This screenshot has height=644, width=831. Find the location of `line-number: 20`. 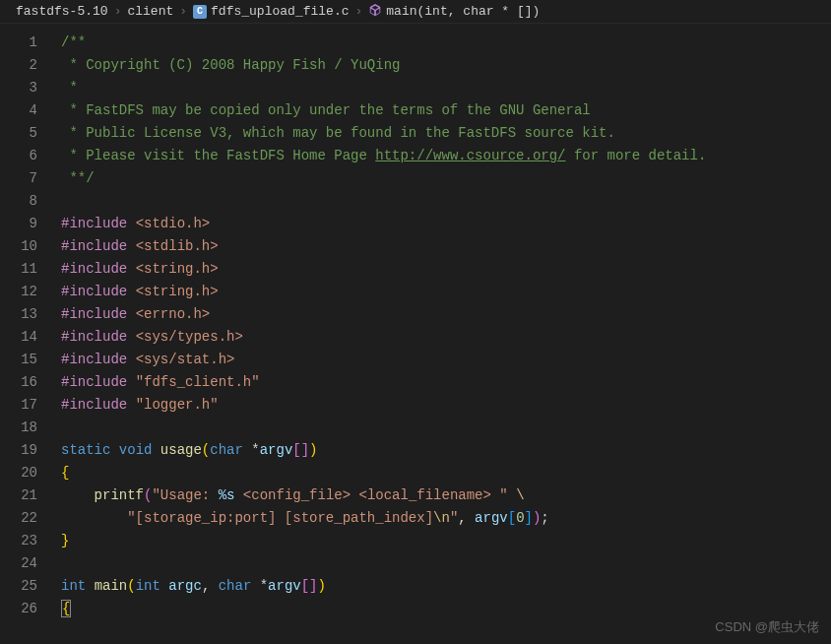

line-number: 20 is located at coordinates (19, 473).